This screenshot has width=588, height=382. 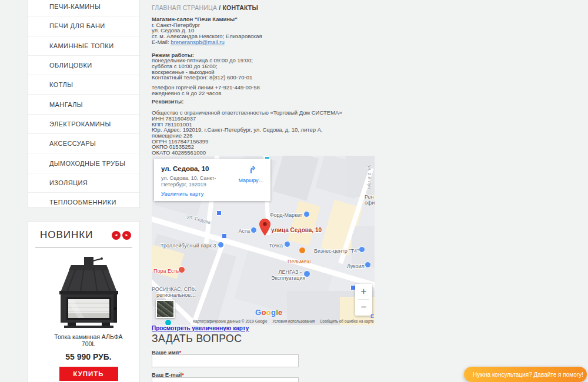 I want to click on clipped-map-label: Е, so click(x=372, y=316).